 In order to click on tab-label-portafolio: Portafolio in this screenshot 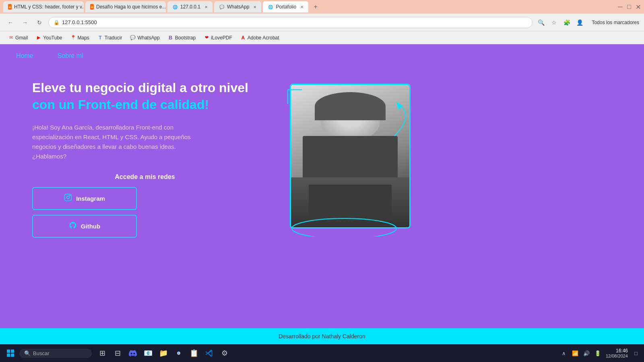, I will do `click(286, 7)`.